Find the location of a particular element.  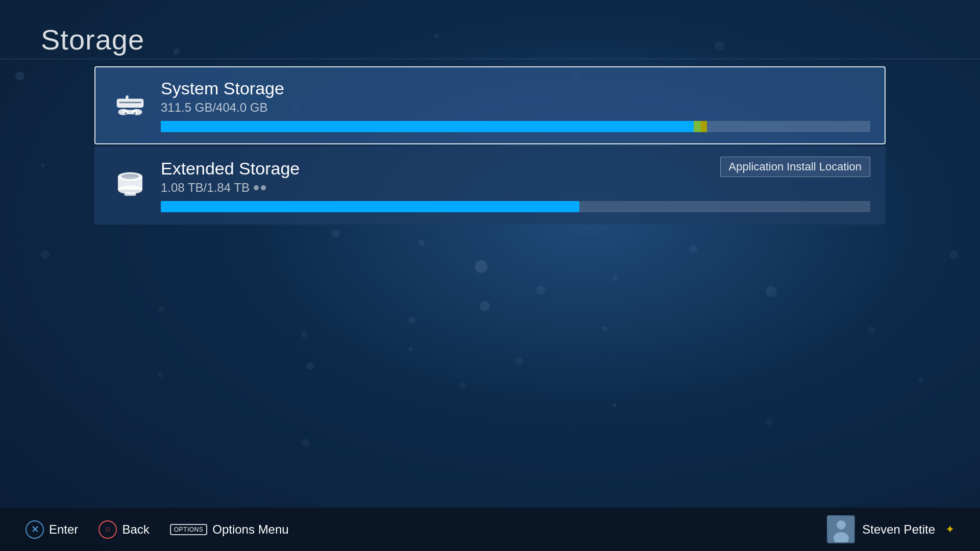

system-storage-size: 311.5 GB/404.0 GB is located at coordinates (516, 108).